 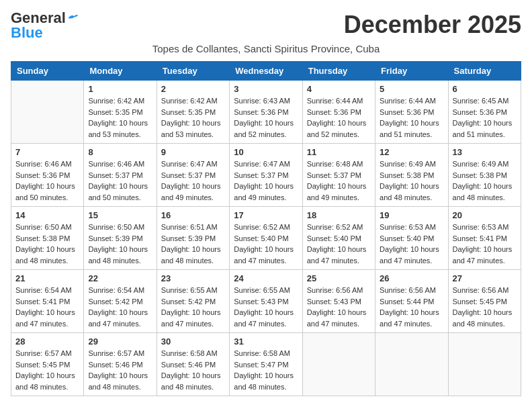 What do you see at coordinates (120, 112) in the screenshot?
I see `table-row: 1 Sunrise: 6:42 AMSunset: 5:35 PMDayligh…` at bounding box center [120, 112].